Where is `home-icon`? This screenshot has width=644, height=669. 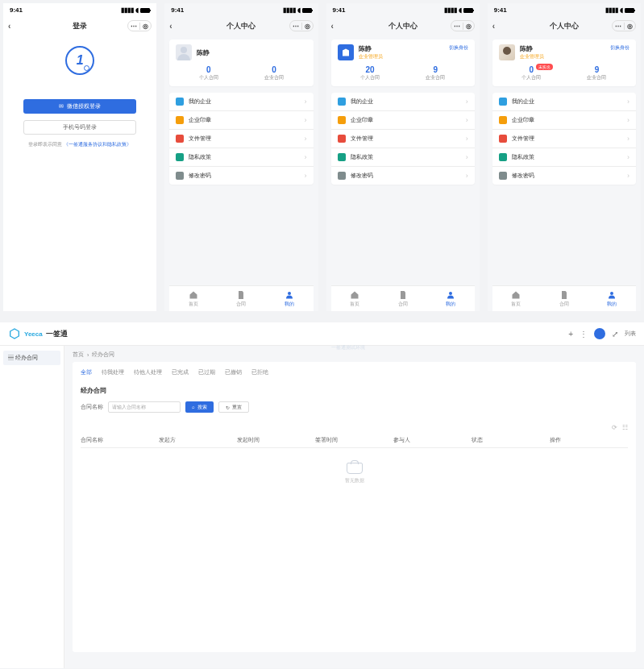 home-icon is located at coordinates (355, 295).